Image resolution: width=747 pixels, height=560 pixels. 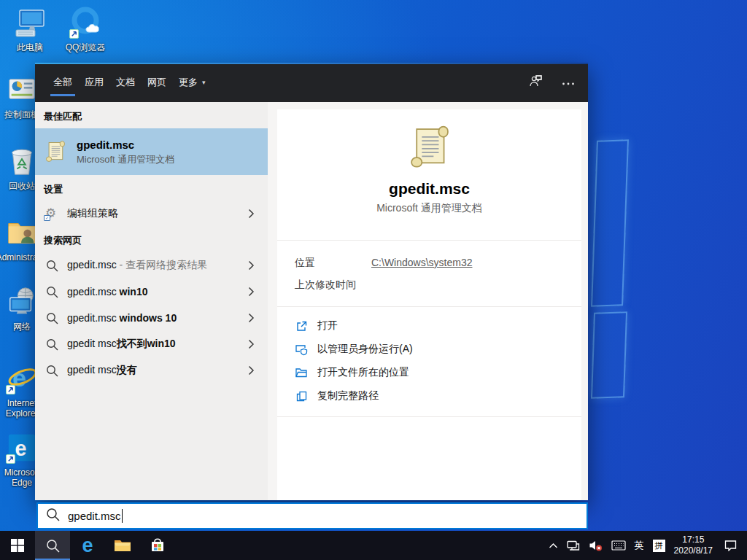 I want to click on desktop-icon-label: 回收站, so click(x=22, y=186).